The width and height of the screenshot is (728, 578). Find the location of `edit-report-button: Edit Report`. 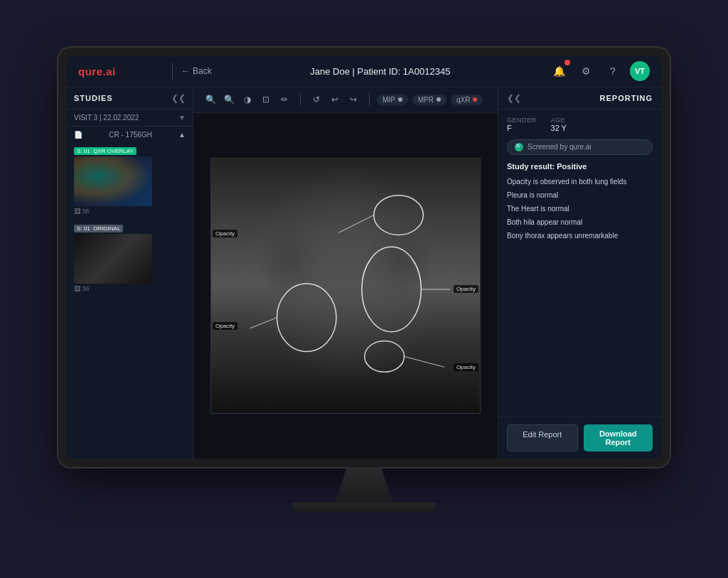

edit-report-button: Edit Report is located at coordinates (542, 438).